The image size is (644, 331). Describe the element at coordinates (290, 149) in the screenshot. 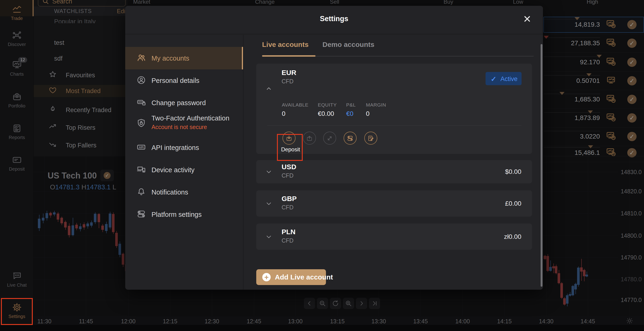

I see `deposit-action-label: Deposit` at that location.